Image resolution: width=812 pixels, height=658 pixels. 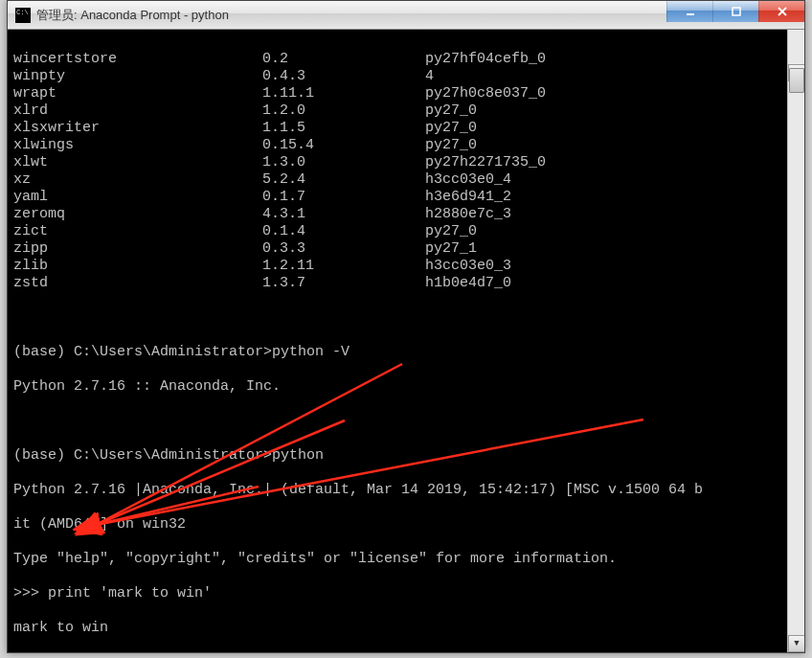 What do you see at coordinates (138, 111) in the screenshot?
I see `package-name: xlrd` at bounding box center [138, 111].